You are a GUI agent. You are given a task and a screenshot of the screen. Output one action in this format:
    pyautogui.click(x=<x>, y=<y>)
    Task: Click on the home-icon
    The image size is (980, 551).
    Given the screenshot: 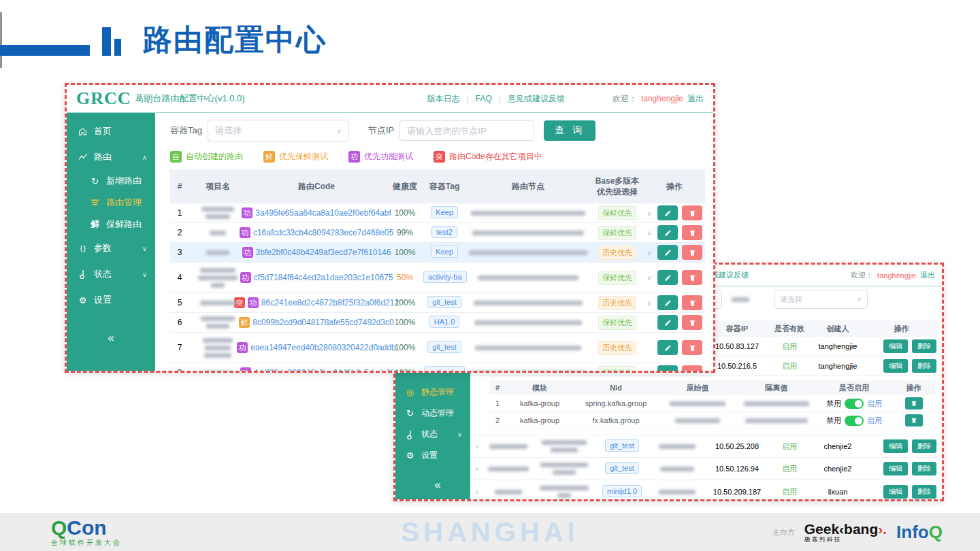 What is the action you would take?
    pyautogui.click(x=83, y=132)
    